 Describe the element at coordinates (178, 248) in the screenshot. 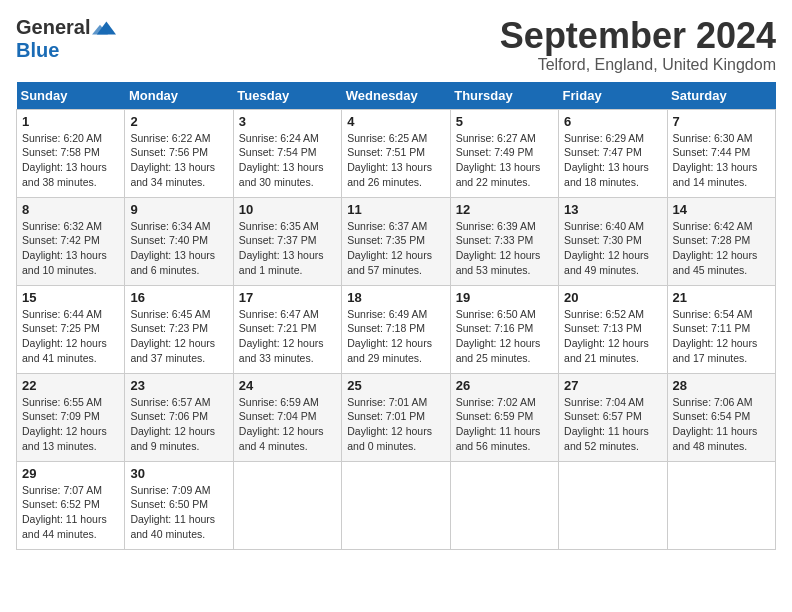

I see `day-info: Sunrise: 6:34 AM Sunset: 7:40 PM Dayligh…` at that location.